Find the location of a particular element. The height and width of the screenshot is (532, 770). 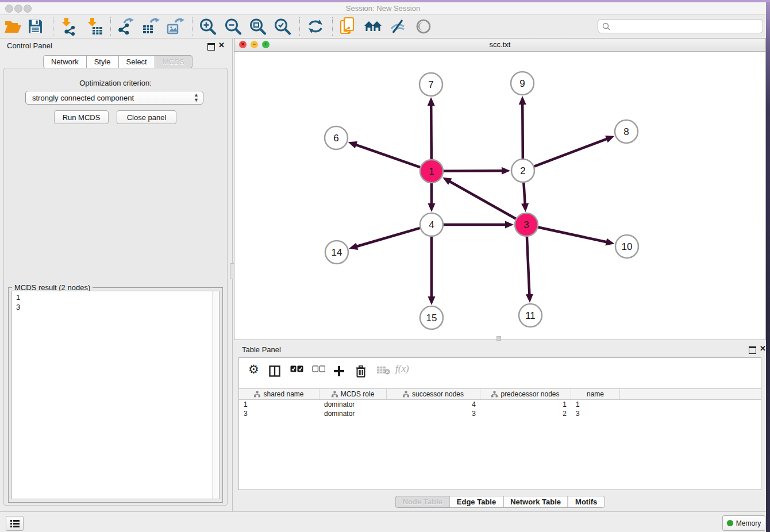

network-view-titlebar: ✕ − + scc.txt is located at coordinates (500, 45).